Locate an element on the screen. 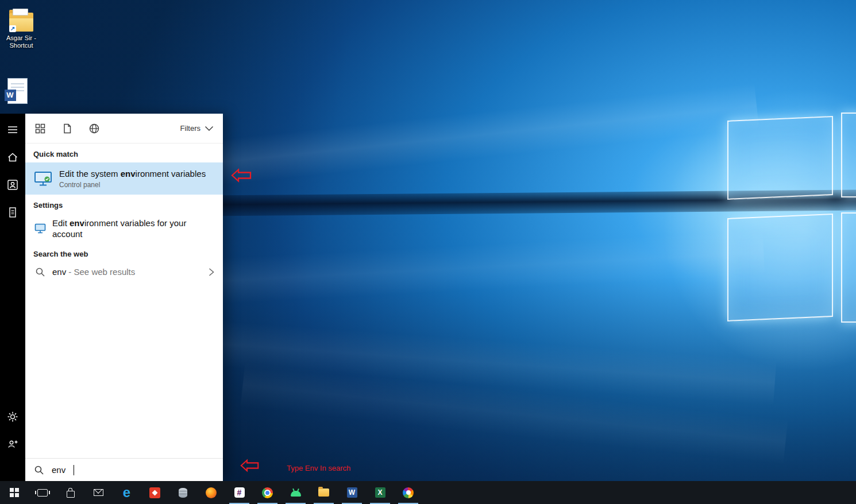  annotation-arrow-search-box is located at coordinates (250, 467).